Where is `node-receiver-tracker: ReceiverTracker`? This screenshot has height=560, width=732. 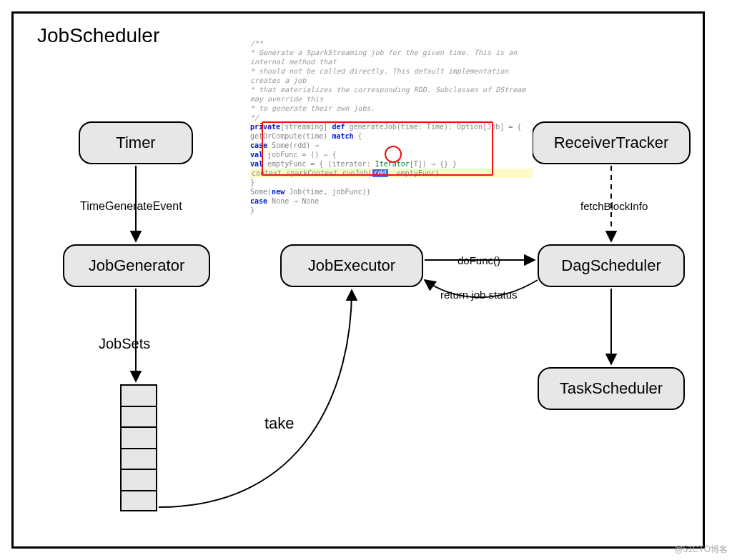
node-receiver-tracker: ReceiverTracker is located at coordinates (611, 143).